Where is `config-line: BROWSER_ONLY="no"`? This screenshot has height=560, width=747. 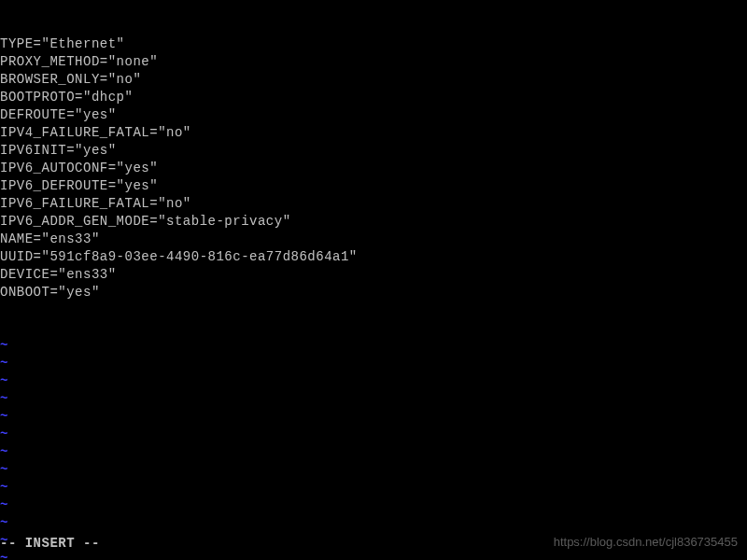 config-line: BROWSER_ONLY="no" is located at coordinates (374, 80).